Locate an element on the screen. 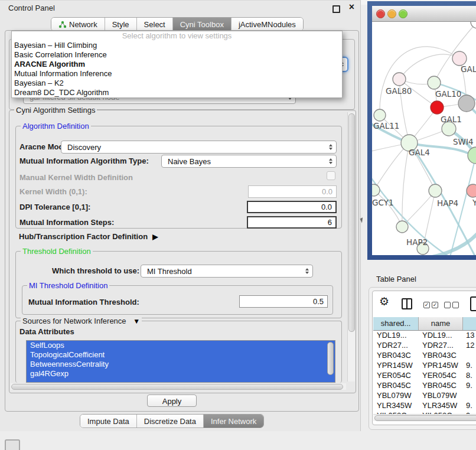  settings-vertical-scrollbar-thumb is located at coordinates (352, 223).